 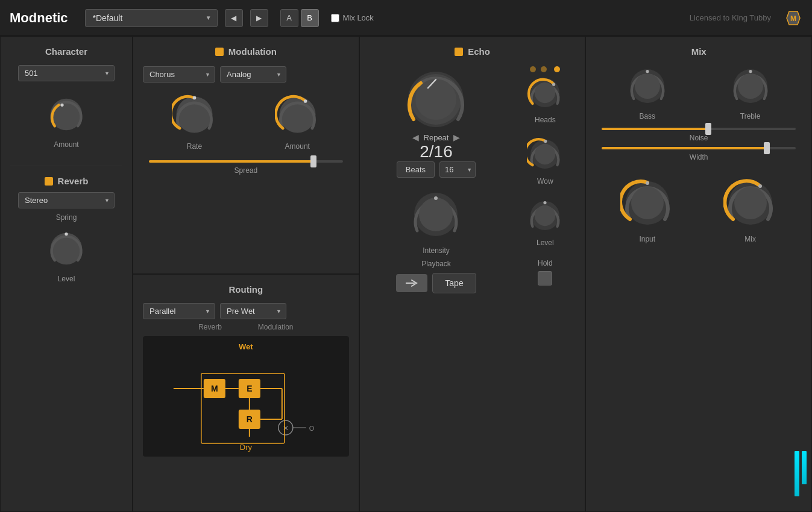 I want to click on mix-mix-knob, so click(x=751, y=203).